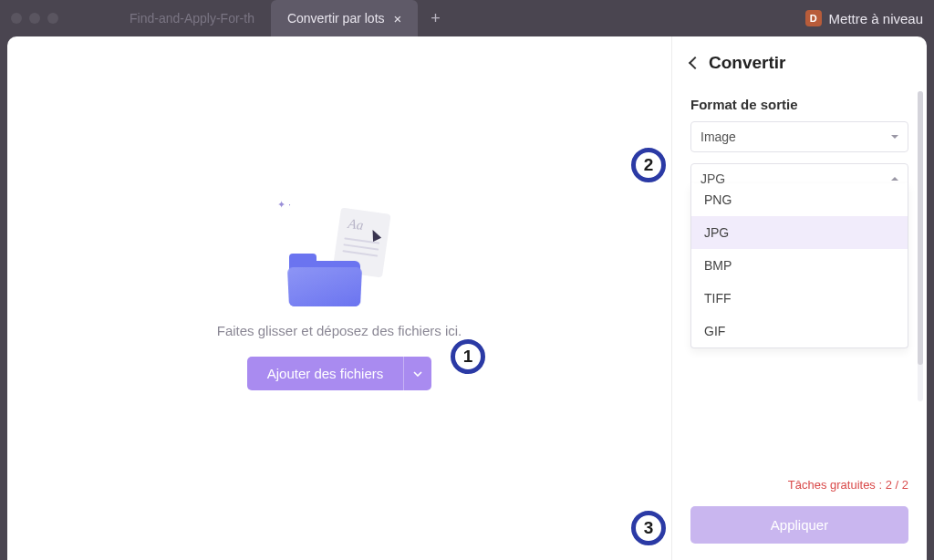 The image size is (934, 560). I want to click on side-panel-header: Convertir, so click(799, 70).